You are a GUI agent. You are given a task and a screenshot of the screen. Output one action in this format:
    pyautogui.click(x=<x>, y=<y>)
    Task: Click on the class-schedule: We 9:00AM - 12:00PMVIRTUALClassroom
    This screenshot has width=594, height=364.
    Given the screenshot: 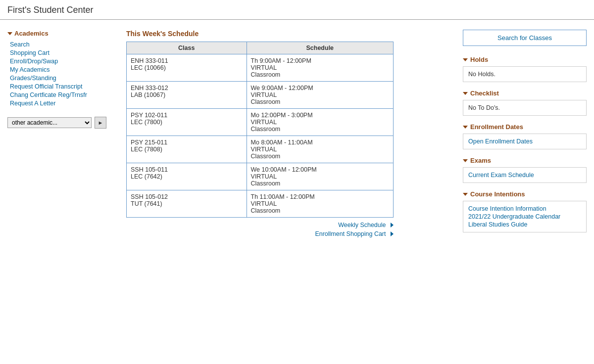 What is the action you would take?
    pyautogui.click(x=320, y=95)
    